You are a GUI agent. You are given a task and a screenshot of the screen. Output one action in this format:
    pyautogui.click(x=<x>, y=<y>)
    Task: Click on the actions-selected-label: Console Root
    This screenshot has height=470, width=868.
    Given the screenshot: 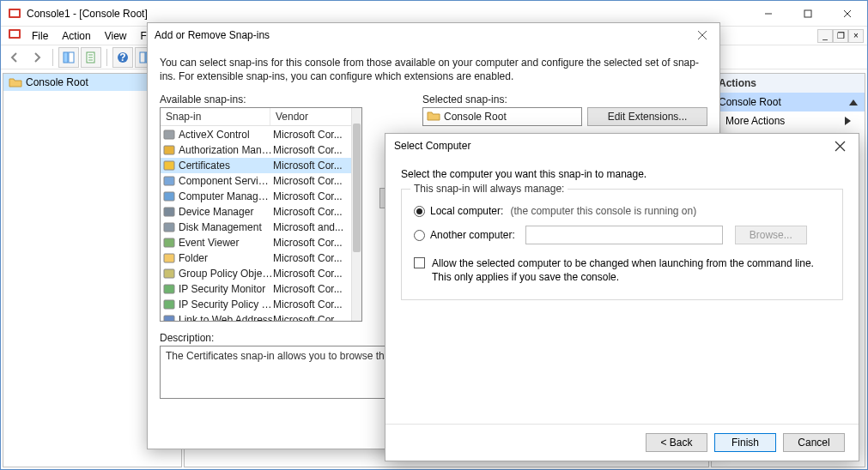 What is the action you would take?
    pyautogui.click(x=750, y=102)
    